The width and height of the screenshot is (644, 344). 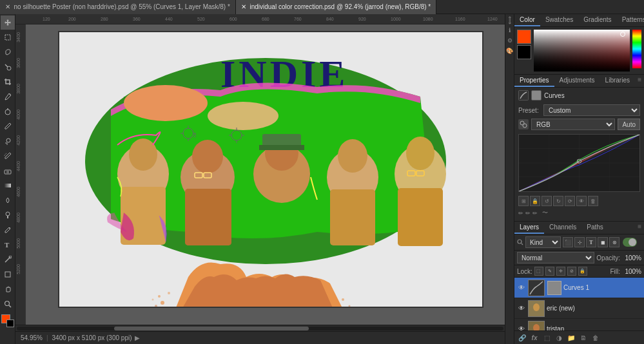 I want to click on add-adjustment-button: ◑, so click(x=559, y=338).